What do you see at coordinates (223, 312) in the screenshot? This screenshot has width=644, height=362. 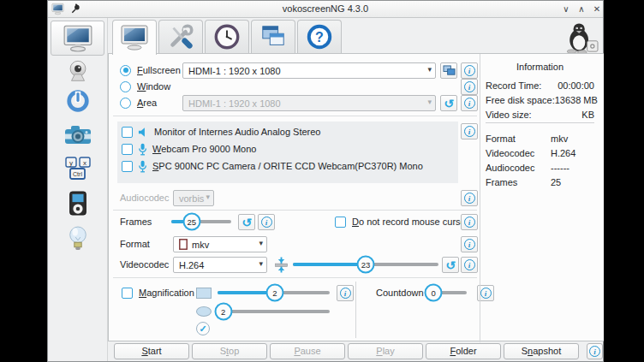 I see `magnification-shape-handle: 2` at bounding box center [223, 312].